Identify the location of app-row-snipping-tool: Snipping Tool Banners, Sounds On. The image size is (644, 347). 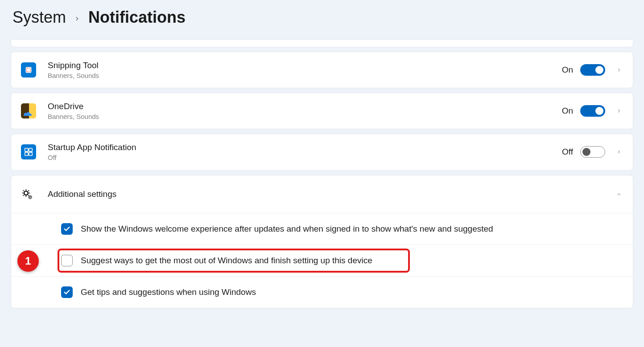
(322, 70).